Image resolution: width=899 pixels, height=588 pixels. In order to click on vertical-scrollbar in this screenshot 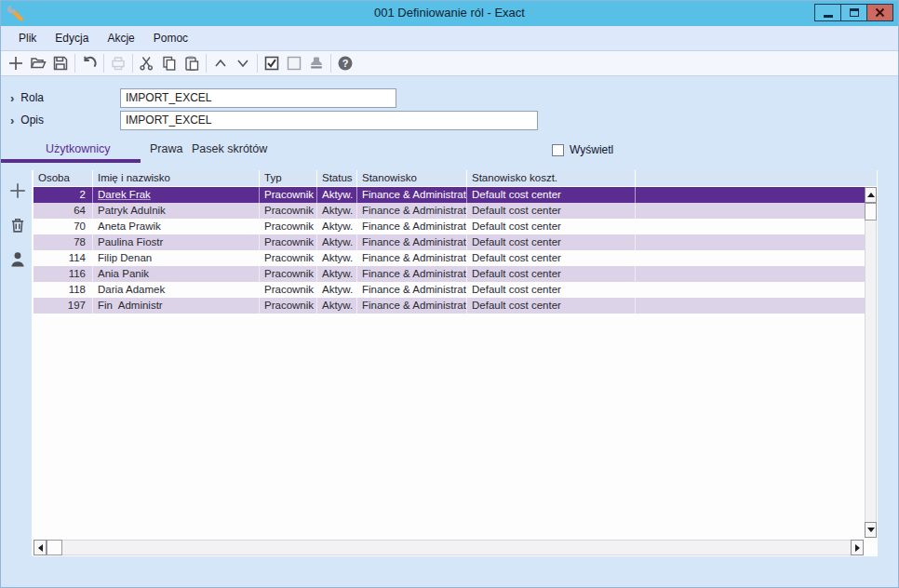, I will do `click(871, 363)`.